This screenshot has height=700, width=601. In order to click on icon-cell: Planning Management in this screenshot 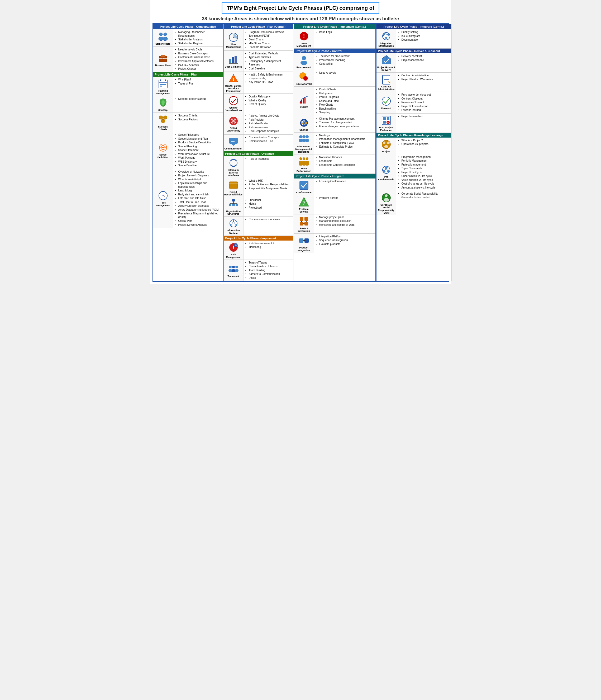, I will do `click(163, 86)`.